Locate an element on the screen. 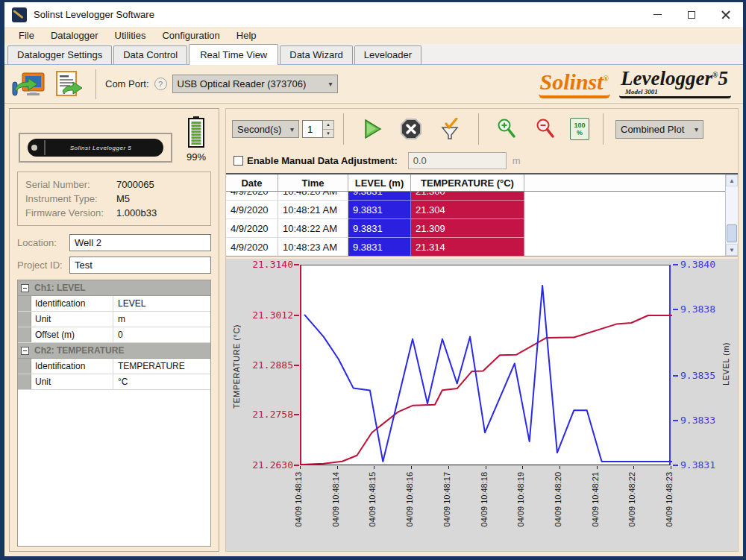 The height and width of the screenshot is (560, 746). tab-data-wizard: Data Wizard is located at coordinates (316, 55).